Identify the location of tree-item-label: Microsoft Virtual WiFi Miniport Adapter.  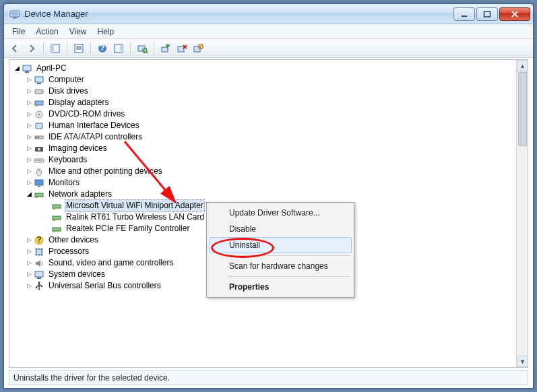
(135, 206).